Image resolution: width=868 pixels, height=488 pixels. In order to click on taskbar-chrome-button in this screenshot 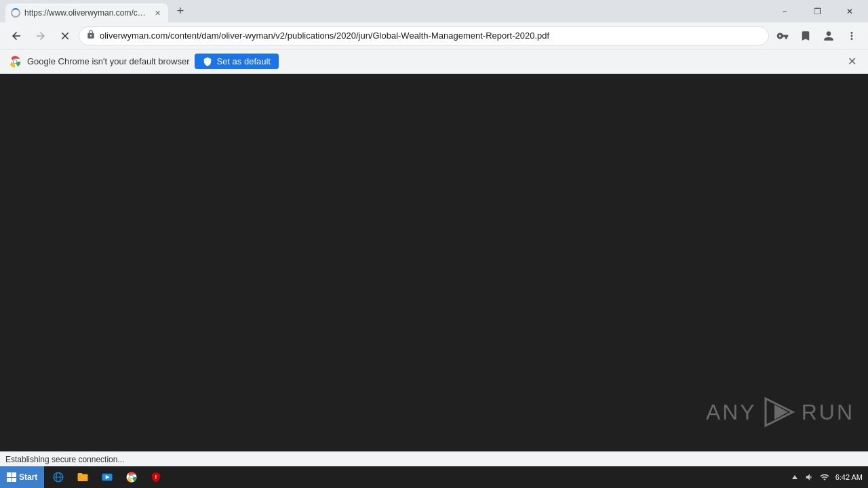, I will do `click(132, 477)`.